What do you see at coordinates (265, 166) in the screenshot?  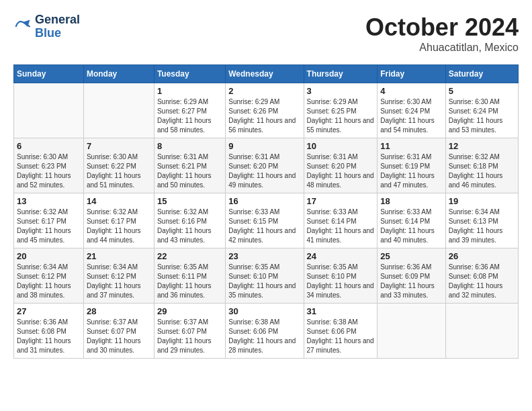 I see `day-cell: 9Sunrise: 6:31 AM Sunset: 6:20 PM Daylig…` at bounding box center [265, 166].